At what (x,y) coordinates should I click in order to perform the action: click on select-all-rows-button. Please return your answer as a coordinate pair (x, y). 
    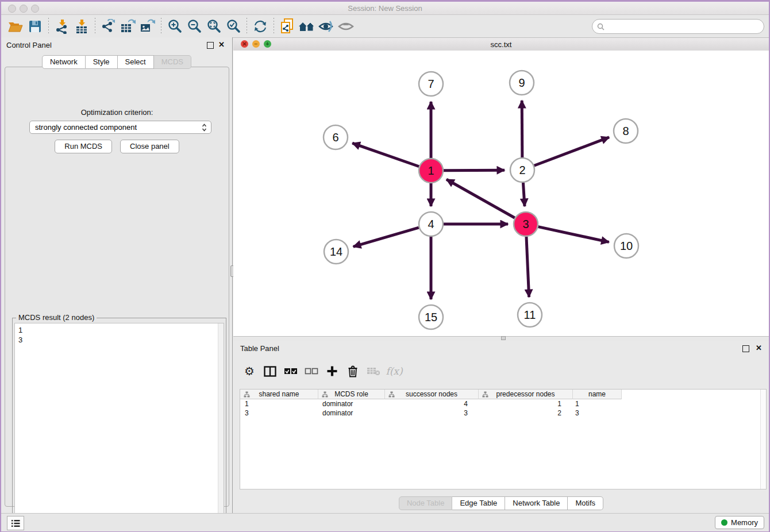
    Looking at the image, I should click on (291, 371).